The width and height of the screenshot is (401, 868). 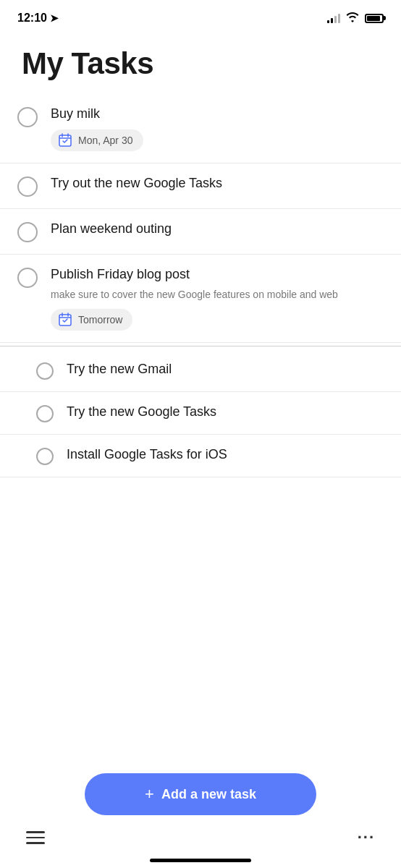 What do you see at coordinates (355, 19) in the screenshot?
I see `status-icons` at bounding box center [355, 19].